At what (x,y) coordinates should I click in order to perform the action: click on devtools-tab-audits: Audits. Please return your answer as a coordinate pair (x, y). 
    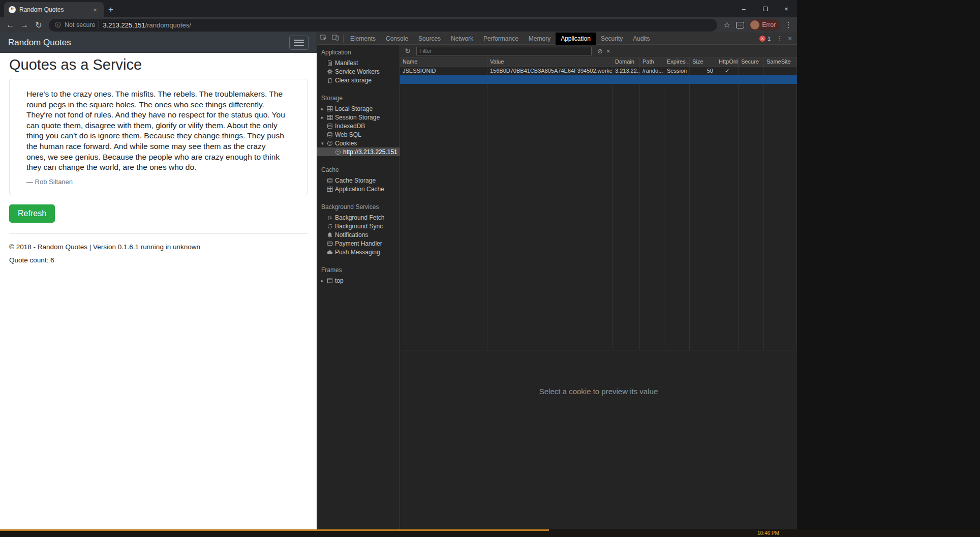
    Looking at the image, I should click on (641, 39).